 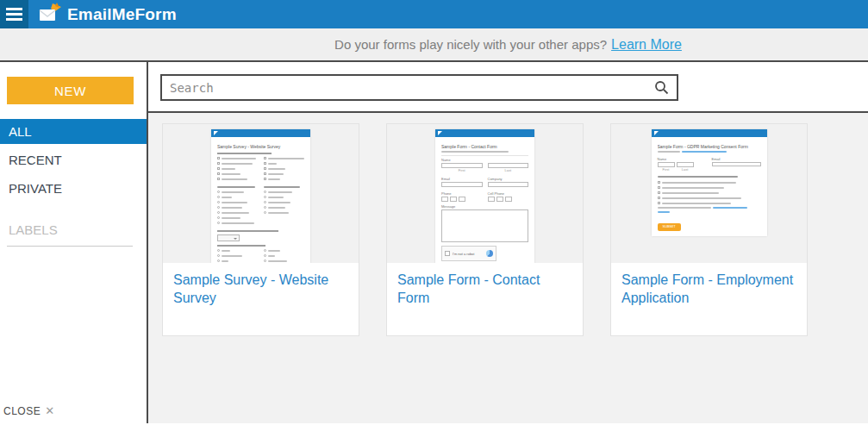 What do you see at coordinates (462, 194) in the screenshot?
I see `thumb-field-label: Phone` at bounding box center [462, 194].